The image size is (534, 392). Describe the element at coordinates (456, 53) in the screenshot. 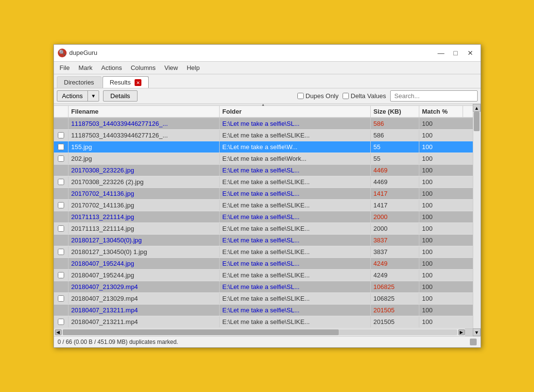

I see `window-controls: — □ ✕` at that location.